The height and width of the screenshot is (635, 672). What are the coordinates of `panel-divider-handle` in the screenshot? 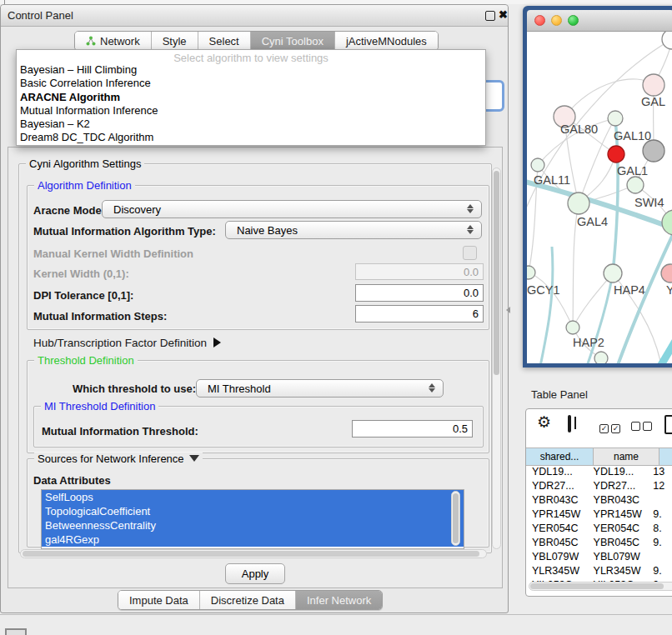 It's located at (509, 310).